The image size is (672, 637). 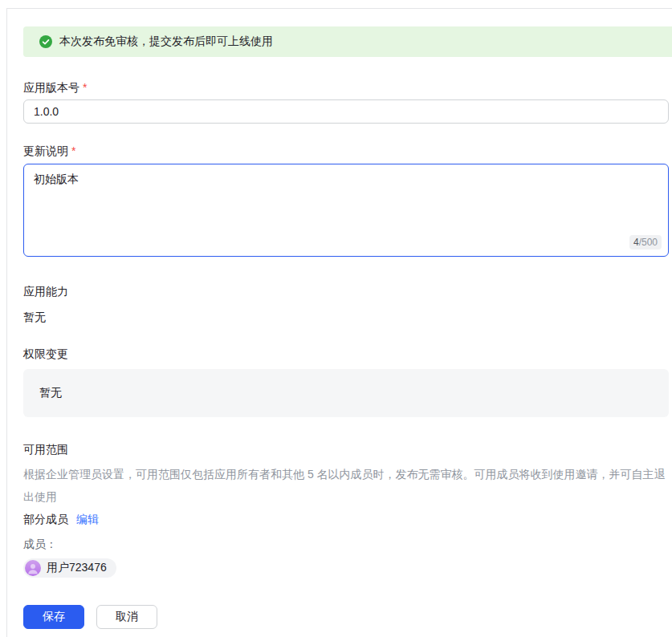 I want to click on check-circle-icon, so click(x=46, y=42).